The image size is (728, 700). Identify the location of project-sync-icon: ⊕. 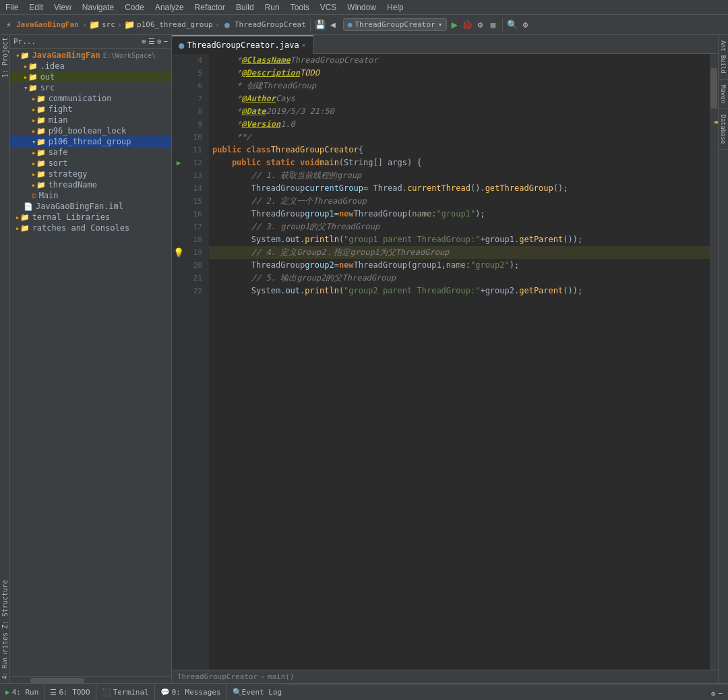
(144, 42).